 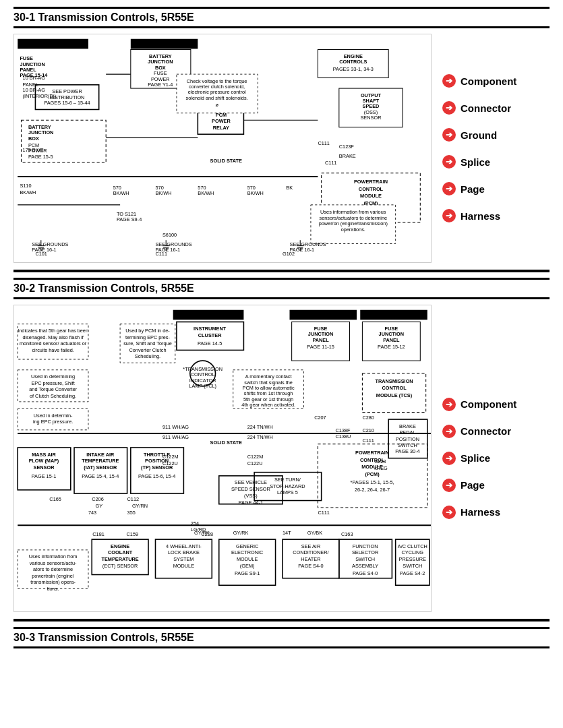 I want to click on legend-item-page: ➔ Page, so click(x=496, y=189).